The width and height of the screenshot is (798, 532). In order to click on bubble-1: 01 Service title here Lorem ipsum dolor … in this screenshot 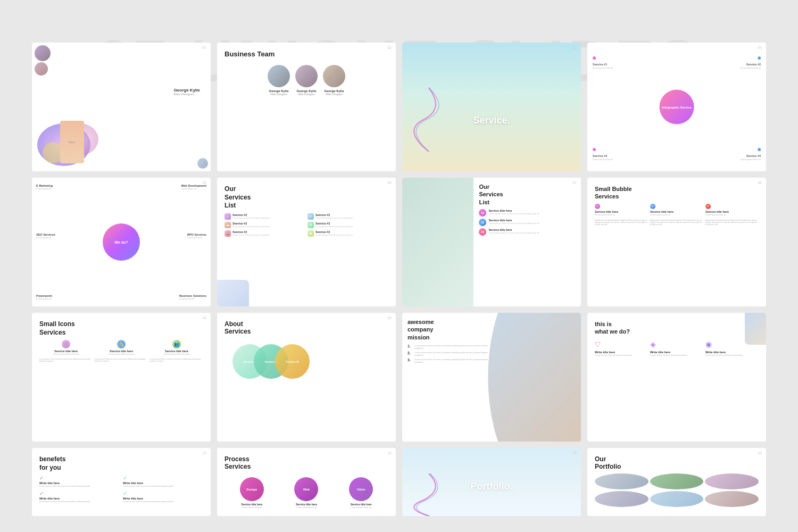, I will do `click(621, 210)`.